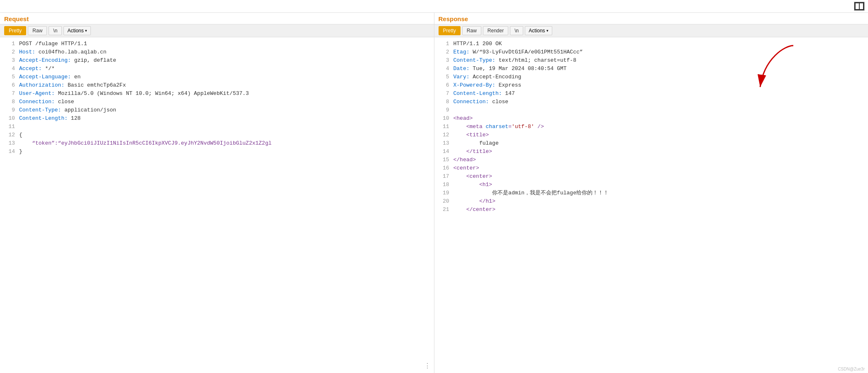 This screenshot has width=868, height=373. Describe the element at coordinates (217, 69) in the screenshot. I see `request-line: 4Accept: */*` at that location.